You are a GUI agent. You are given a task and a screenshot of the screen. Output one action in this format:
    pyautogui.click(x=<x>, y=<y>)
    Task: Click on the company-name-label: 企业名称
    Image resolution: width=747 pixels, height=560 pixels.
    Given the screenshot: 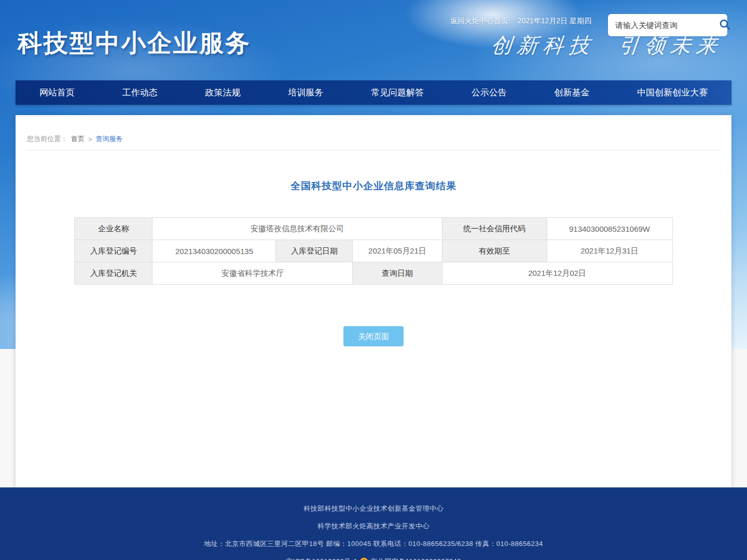 What is the action you would take?
    pyautogui.click(x=114, y=229)
    